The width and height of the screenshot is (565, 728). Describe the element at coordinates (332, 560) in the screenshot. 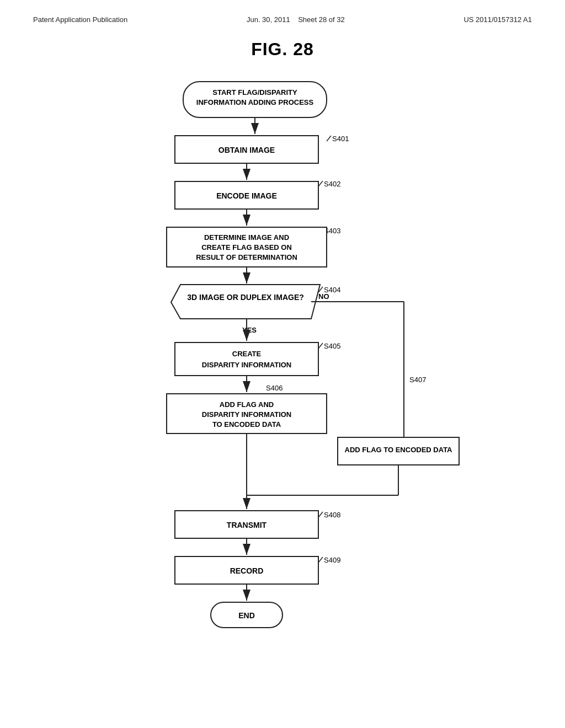

I see `s409-label: S409` at that location.